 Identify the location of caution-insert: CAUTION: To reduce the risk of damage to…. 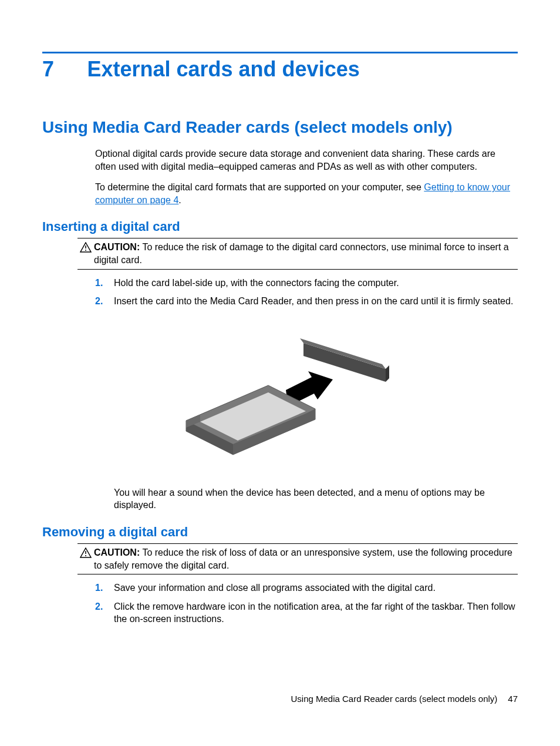
(298, 254).